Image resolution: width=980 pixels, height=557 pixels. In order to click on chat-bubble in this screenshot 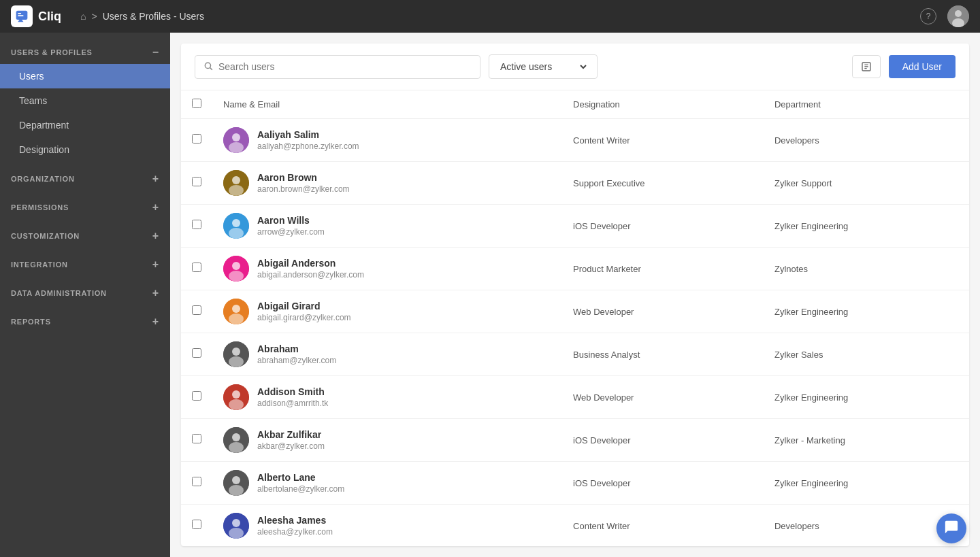, I will do `click(951, 528)`.